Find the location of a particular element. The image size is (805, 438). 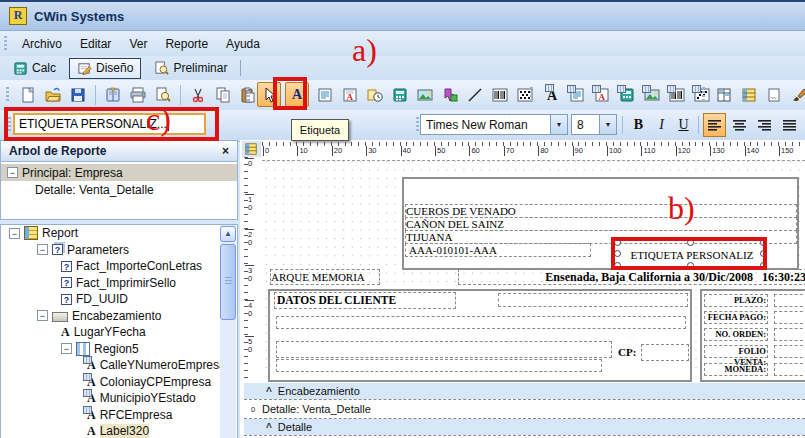

dbcalc-tool-button is located at coordinates (627, 94).